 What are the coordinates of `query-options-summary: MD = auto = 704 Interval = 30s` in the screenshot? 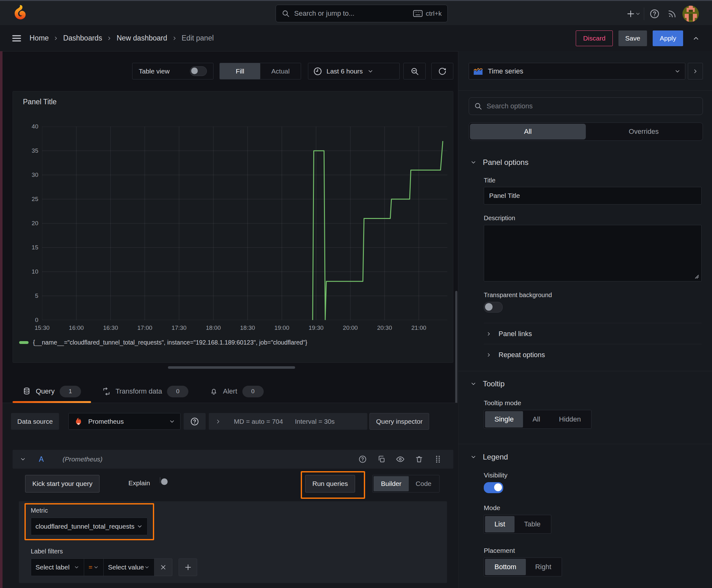 It's located at (288, 421).